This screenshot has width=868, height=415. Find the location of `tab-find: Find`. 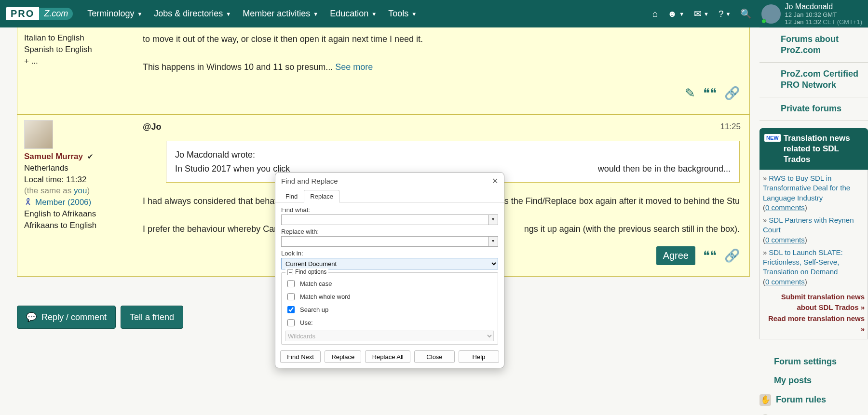

tab-find: Find is located at coordinates (291, 196).